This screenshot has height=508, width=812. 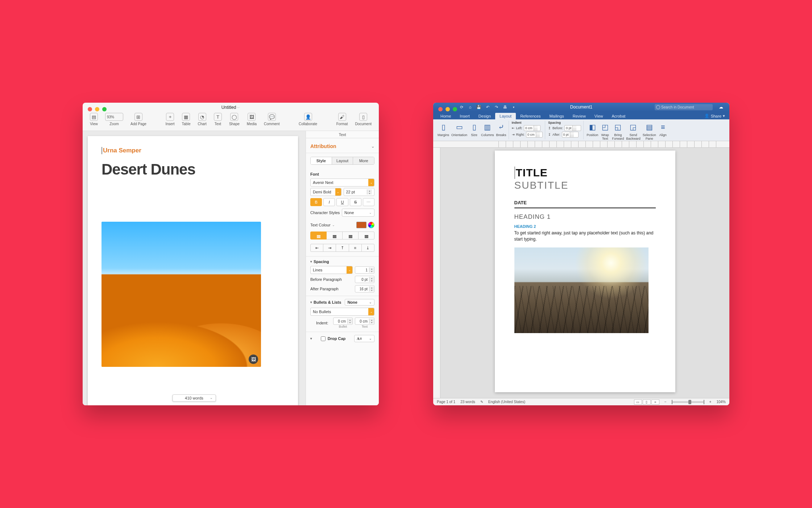 What do you see at coordinates (715, 116) in the screenshot?
I see `share-button: 👤 Share ▾` at bounding box center [715, 116].